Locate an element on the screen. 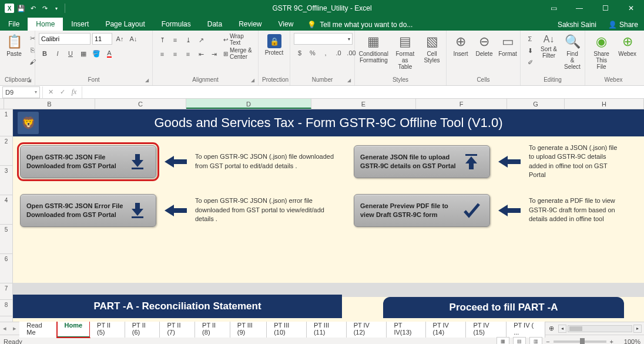 The image size is (644, 344). sheet-tab: PT IV(13) is located at coordinates (406, 329).